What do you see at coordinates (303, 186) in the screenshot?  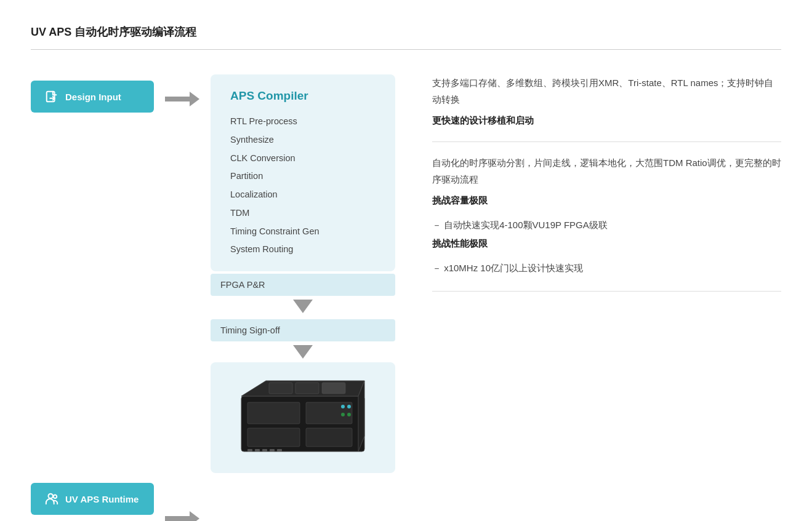 I see `compiler-list: RTL Pre-process Synthesize CLK Conversio…` at bounding box center [303, 186].